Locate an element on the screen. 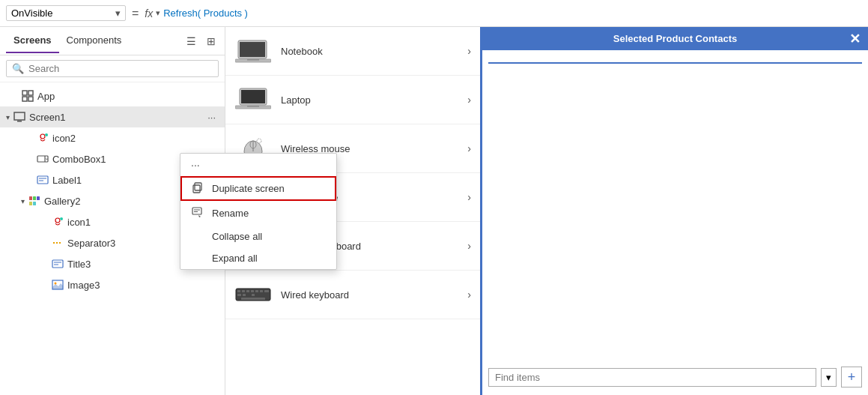 This screenshot has width=868, height=395. dropdown-label: OnVisible is located at coordinates (31, 13).